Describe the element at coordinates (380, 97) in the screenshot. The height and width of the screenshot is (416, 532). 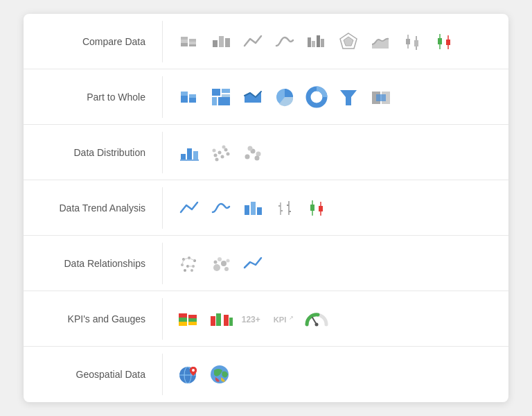
I see `waterfall-icon` at that location.